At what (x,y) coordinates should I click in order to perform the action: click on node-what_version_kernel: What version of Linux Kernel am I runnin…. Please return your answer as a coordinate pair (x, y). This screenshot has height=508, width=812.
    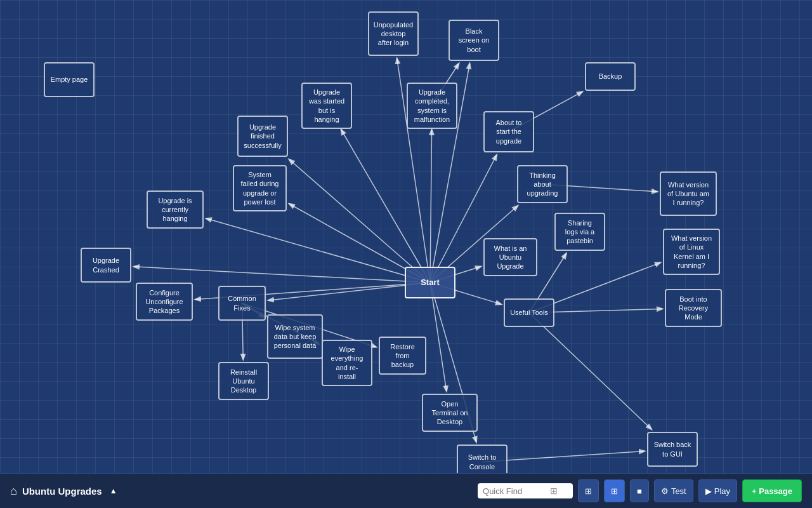
    Looking at the image, I should click on (691, 251).